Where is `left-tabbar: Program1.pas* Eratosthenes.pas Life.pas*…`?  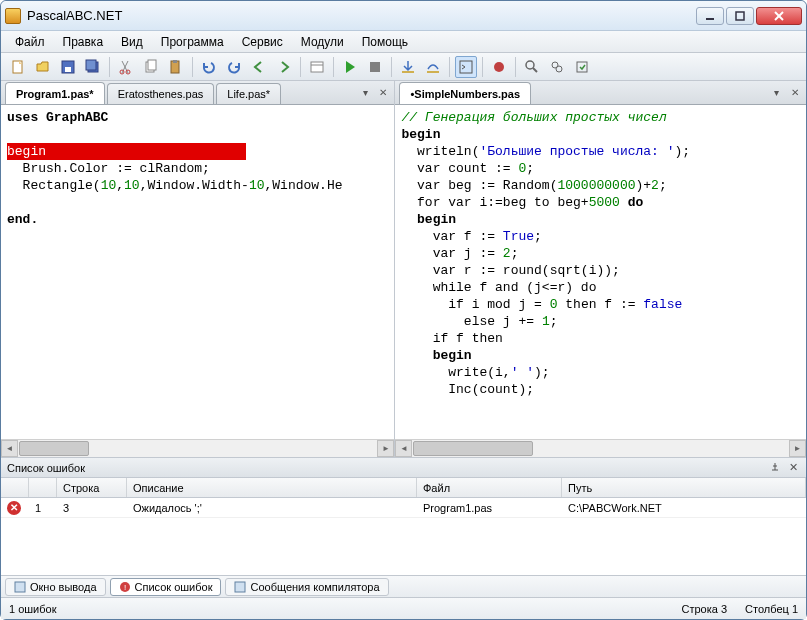 left-tabbar: Program1.pas* Eratosthenes.pas Life.pas*… is located at coordinates (198, 93).